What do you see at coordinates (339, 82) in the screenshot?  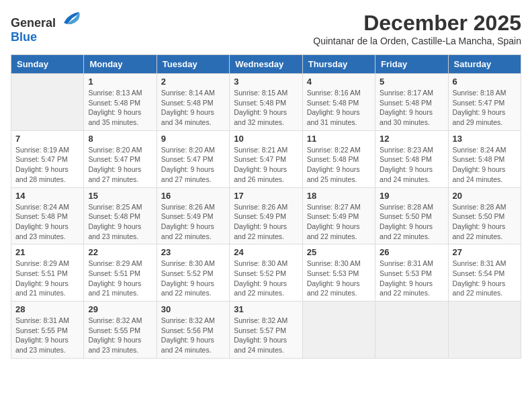 I see `day-number: 4` at bounding box center [339, 82].